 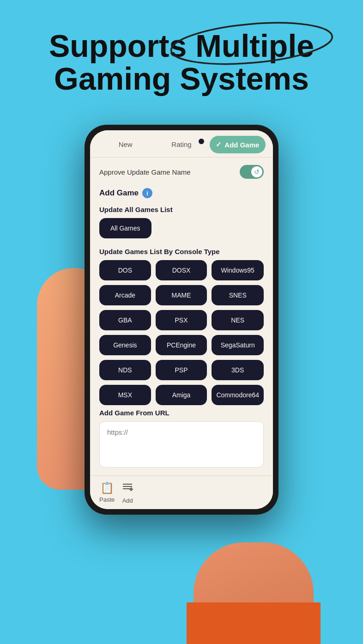 What do you see at coordinates (257, 172) in the screenshot?
I see `refresh-icon: ↺` at bounding box center [257, 172].